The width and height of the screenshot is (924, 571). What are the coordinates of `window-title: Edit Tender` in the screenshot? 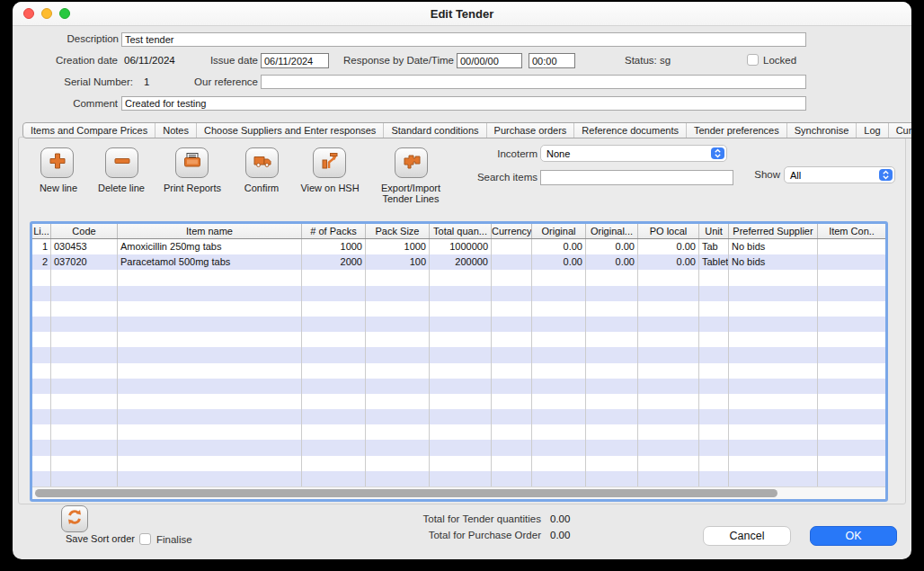 It's located at (462, 14).